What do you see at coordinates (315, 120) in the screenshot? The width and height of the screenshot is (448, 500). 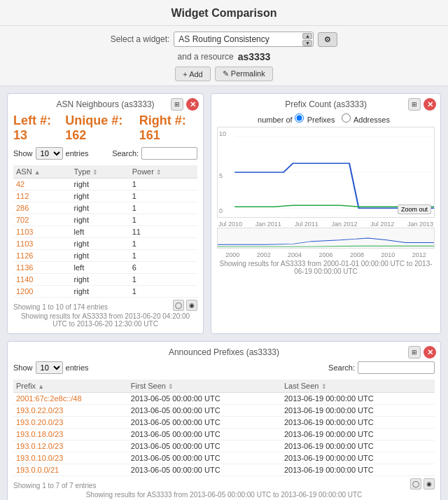 I see `prefixes-radio-label: Prefixes` at bounding box center [315, 120].